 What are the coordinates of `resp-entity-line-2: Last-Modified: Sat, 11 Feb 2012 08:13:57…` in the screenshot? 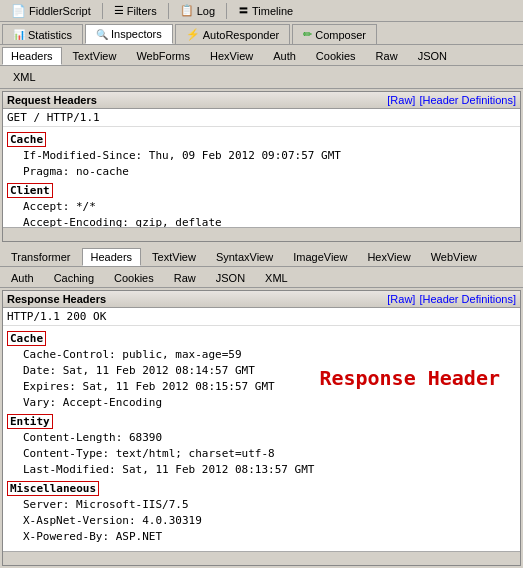 It's located at (270, 470).